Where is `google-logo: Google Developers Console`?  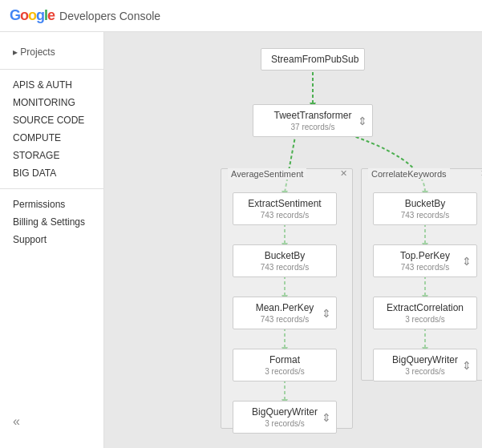 google-logo: Google Developers Console is located at coordinates (85, 16).